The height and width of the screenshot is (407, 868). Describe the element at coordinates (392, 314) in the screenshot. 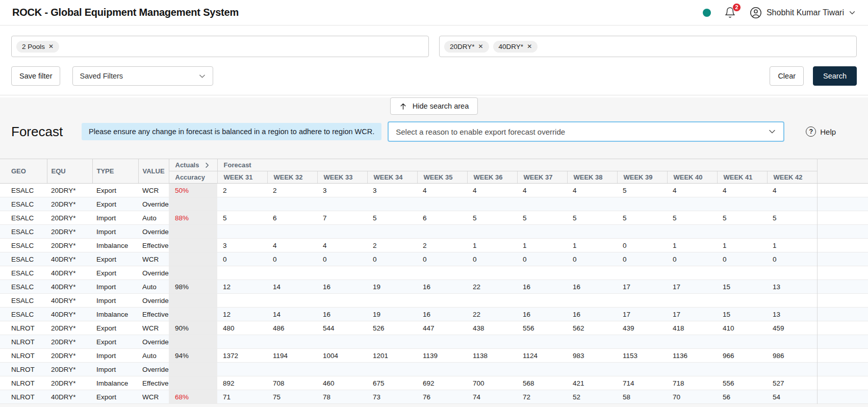

I see `cell-week-value: 19` at that location.